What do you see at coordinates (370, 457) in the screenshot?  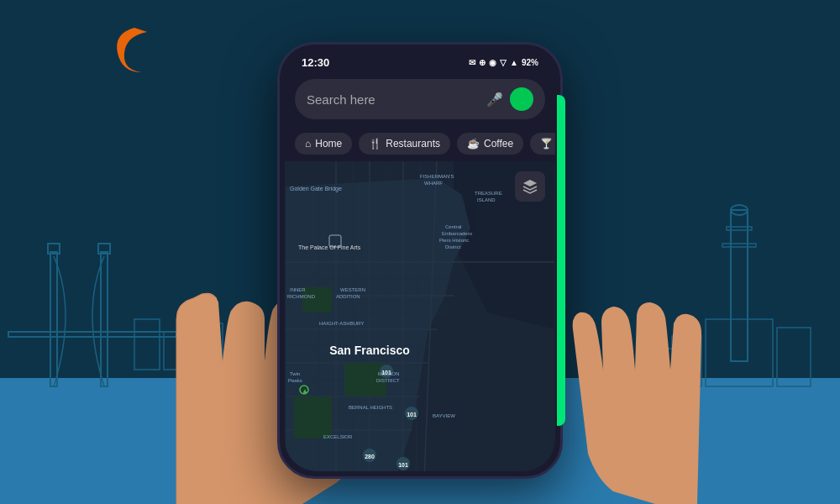 I see `svg-text: 280` at bounding box center [370, 457].